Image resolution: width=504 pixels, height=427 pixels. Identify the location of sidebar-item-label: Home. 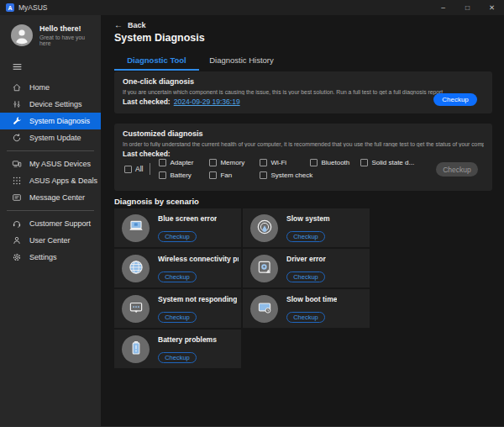
(39, 87).